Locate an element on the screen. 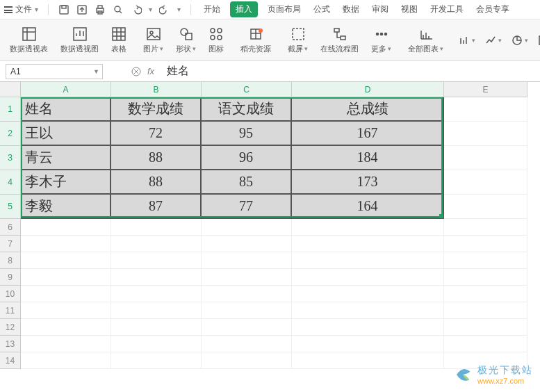  table-cell: 96 is located at coordinates (247, 158).